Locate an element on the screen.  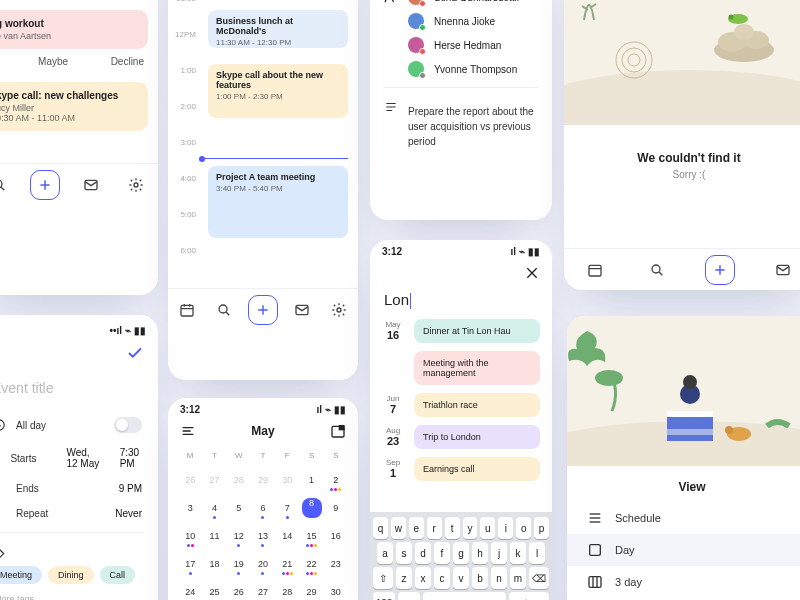
key: q is located at coordinates (380, 528).